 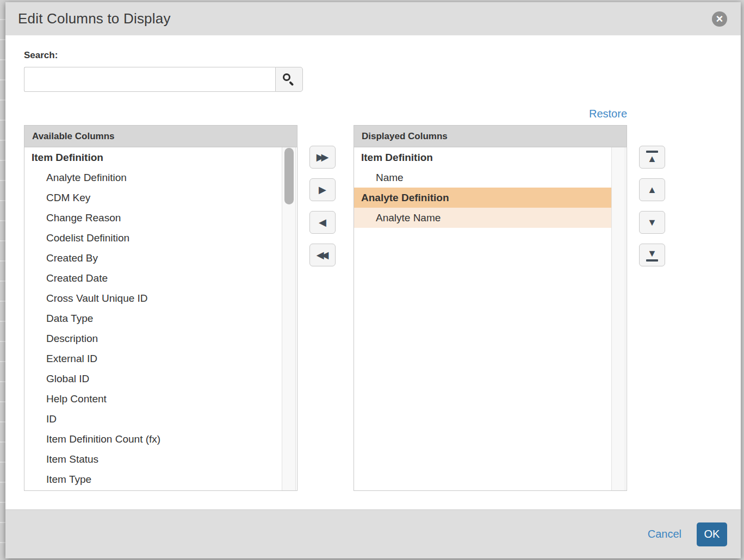 I want to click on list-item: Item Status, so click(x=161, y=459).